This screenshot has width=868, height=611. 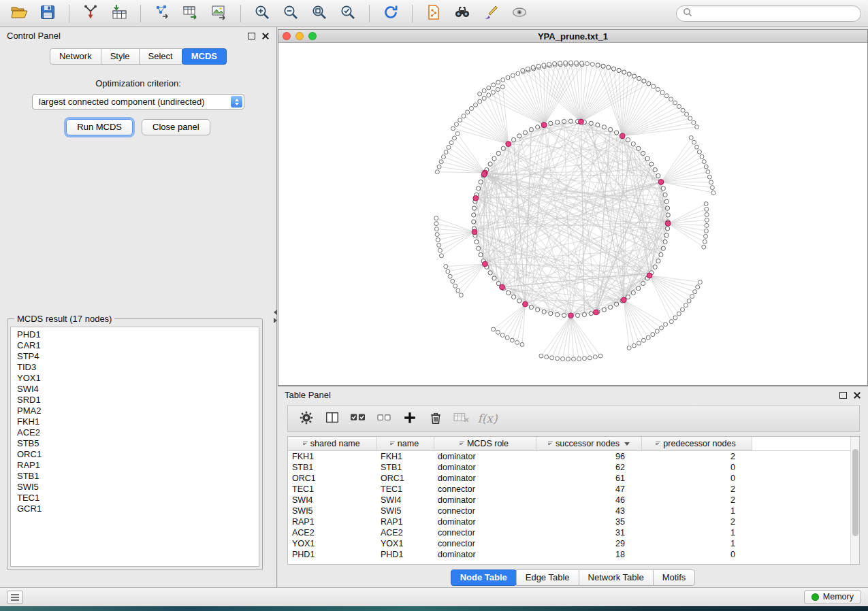 What do you see at coordinates (162, 14) in the screenshot?
I see `export-network-button` at bounding box center [162, 14].